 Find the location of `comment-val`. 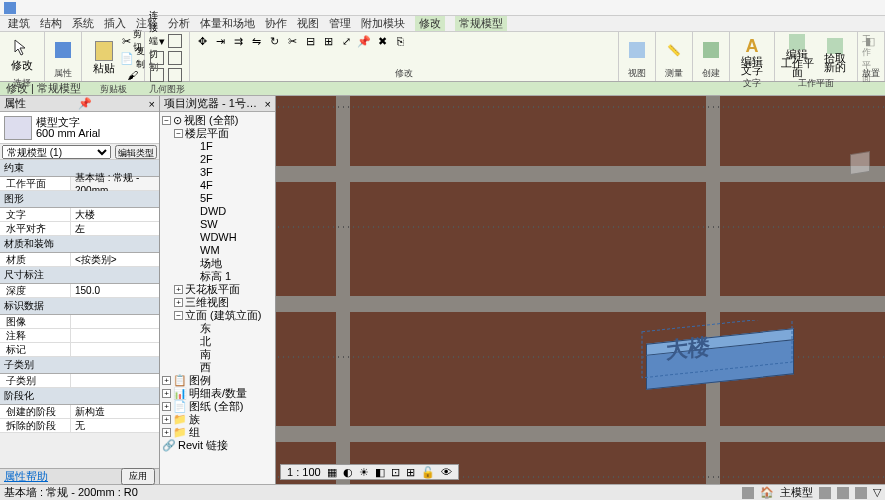

comment-val is located at coordinates (114, 336).